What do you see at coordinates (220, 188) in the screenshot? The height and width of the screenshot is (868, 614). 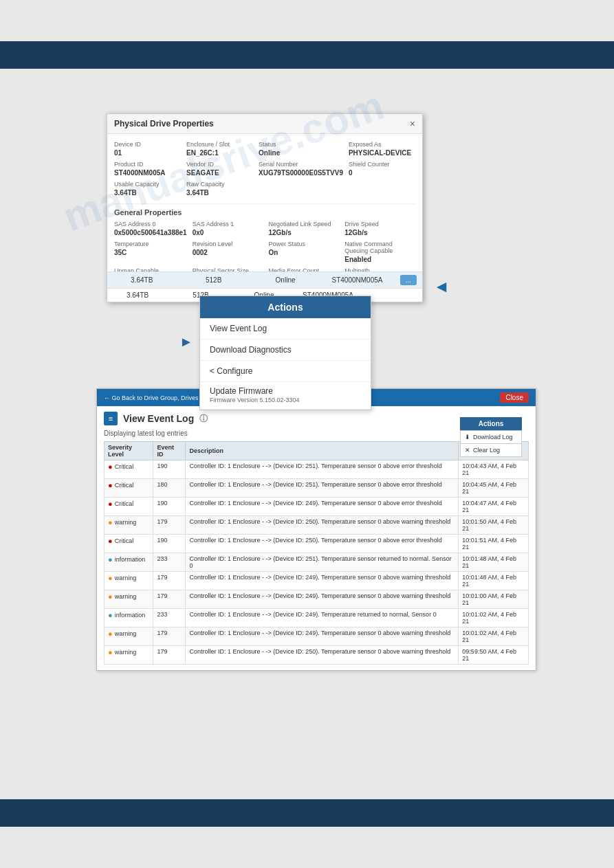 I see `prop-raw: Raw Capacity 3.64TB` at bounding box center [220, 188].